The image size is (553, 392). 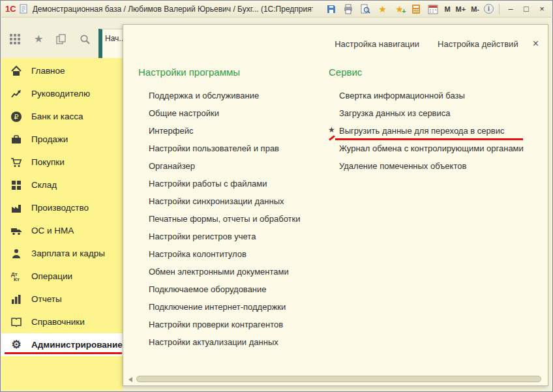 What do you see at coordinates (231, 290) in the screenshot?
I see `panel-link-oborudovanie: Подключаемое оборудование` at bounding box center [231, 290].